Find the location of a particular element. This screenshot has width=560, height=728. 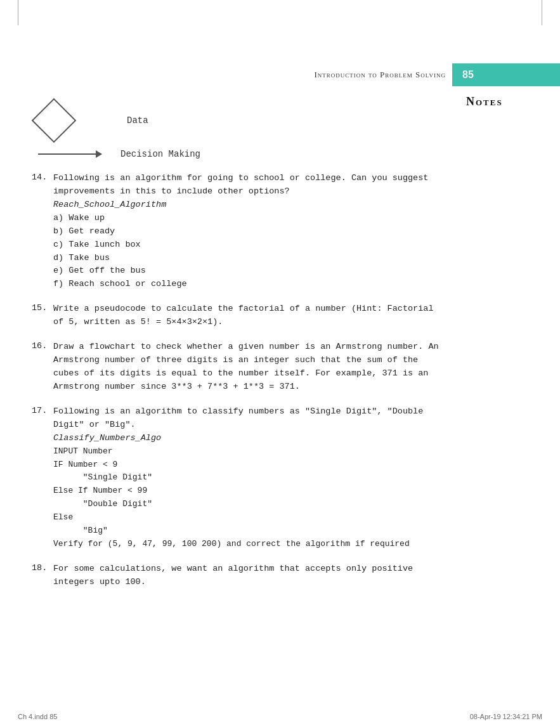

question-17: 17. Following is an algorithm to classif… is located at coordinates (238, 478).